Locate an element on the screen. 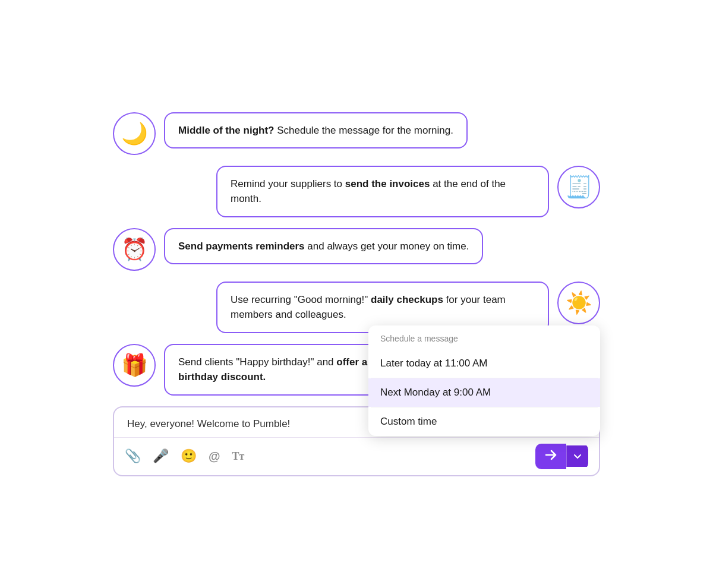  message-row-2: Remind your suppliers to send the invoic… is located at coordinates (356, 191).